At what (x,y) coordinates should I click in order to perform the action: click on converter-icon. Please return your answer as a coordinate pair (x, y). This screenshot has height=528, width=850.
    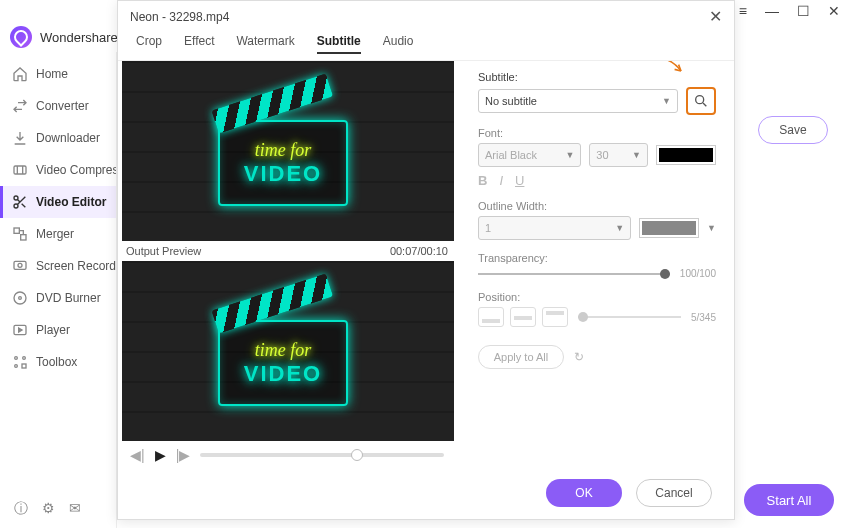
    Looking at the image, I should click on (20, 106).